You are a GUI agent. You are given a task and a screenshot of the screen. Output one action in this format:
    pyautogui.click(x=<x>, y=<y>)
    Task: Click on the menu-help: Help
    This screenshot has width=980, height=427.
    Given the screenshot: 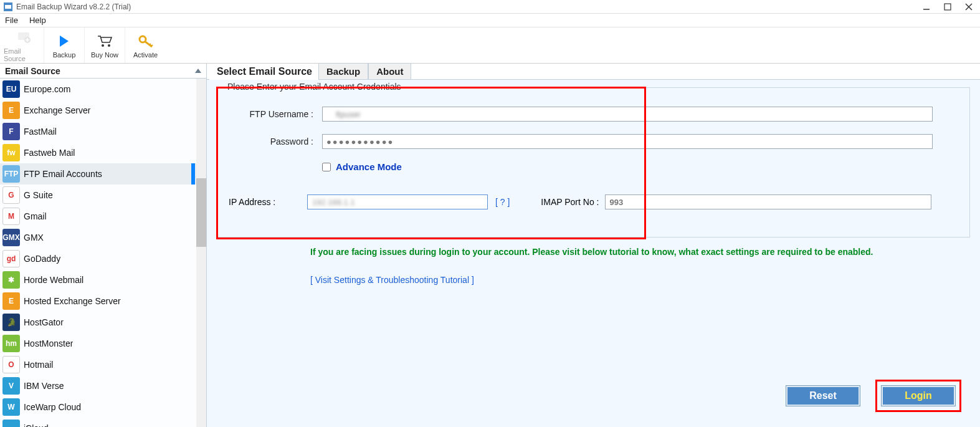 What is the action you would take?
    pyautogui.click(x=37, y=20)
    